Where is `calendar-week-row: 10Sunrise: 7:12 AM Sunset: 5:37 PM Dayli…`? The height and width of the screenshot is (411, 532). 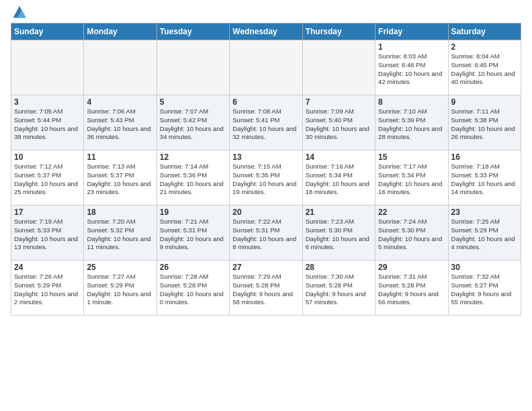
calendar-week-row: 10Sunrise: 7:12 AM Sunset: 5:37 PM Dayli… is located at coordinates (266, 178).